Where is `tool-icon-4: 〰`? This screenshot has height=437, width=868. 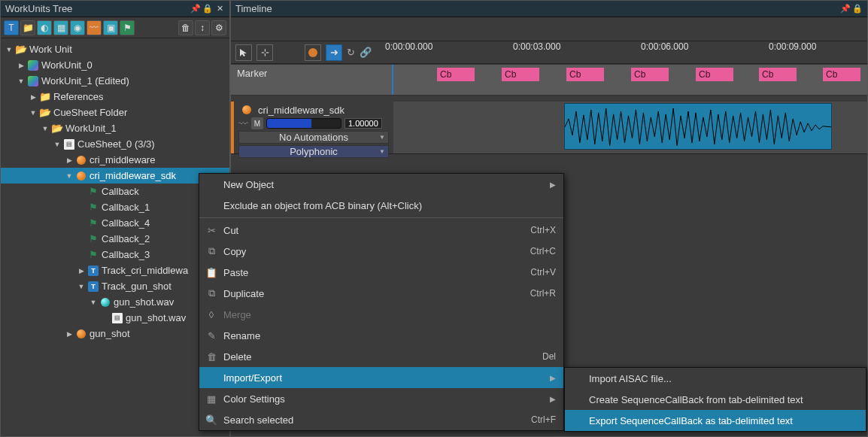
tool-icon-4: 〰 is located at coordinates (94, 28).